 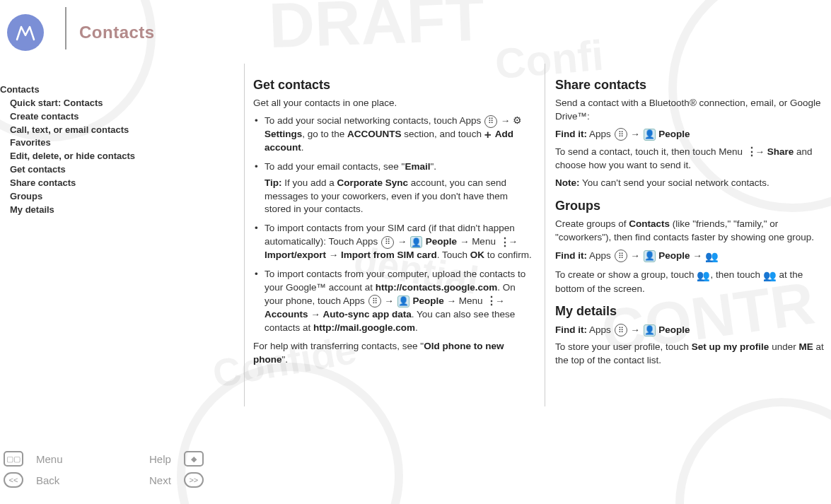 What do you see at coordinates (693, 256) in the screenshot?
I see `find-it-line: Find it: Apps ⠿ → 👤 People → 👥` at bounding box center [693, 256].